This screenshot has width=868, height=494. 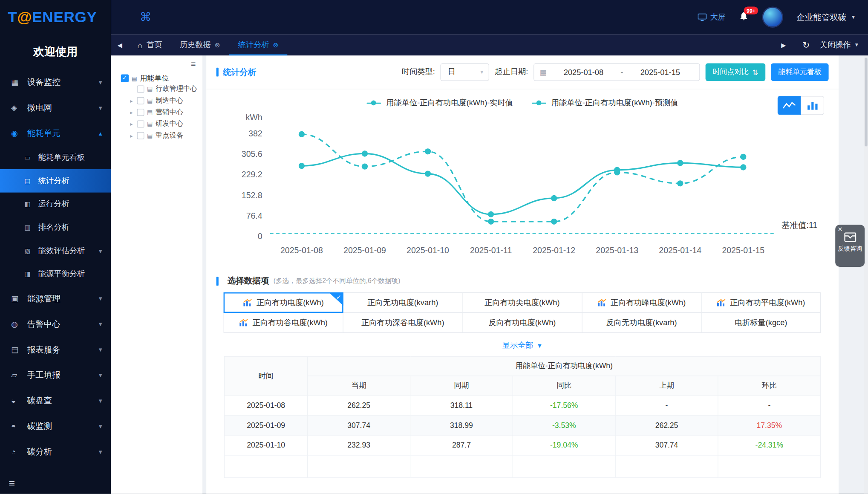 I want to click on sidebar-item-carbon-audit: ◒ 碳盘查 ▼, so click(x=55, y=401).